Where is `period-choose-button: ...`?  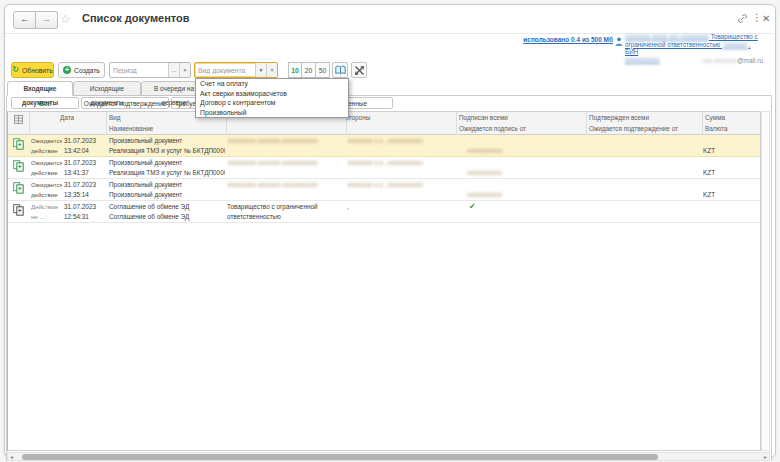
period-choose-button: ... is located at coordinates (174, 70).